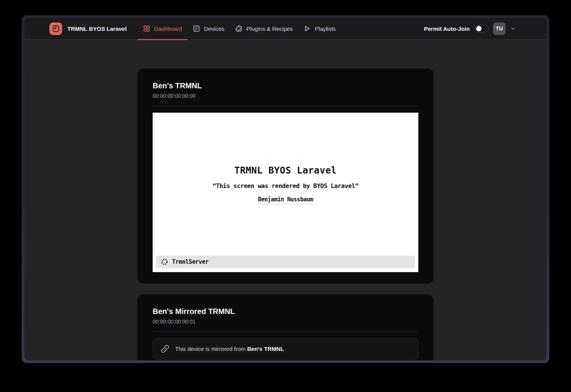 The height and width of the screenshot is (392, 571). I want to click on link-icon, so click(165, 349).